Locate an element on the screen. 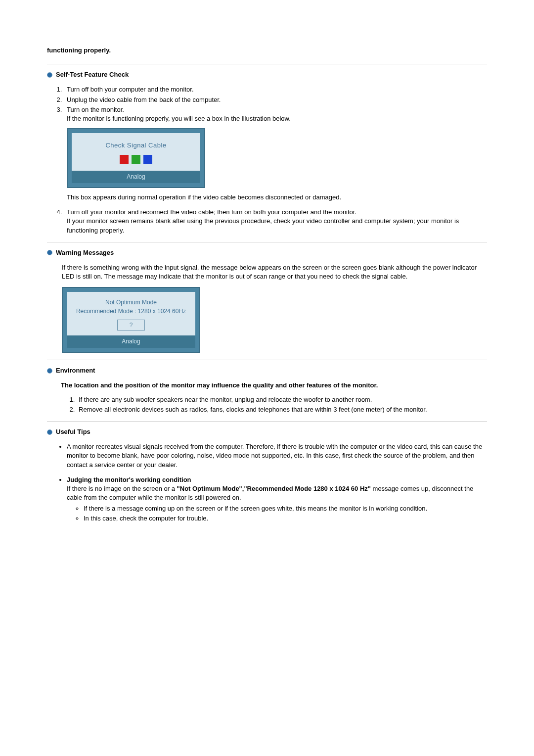 Image resolution: width=534 pixels, height=756 pixels. list-item: If there is a message coming up on the s… is located at coordinates (285, 509).